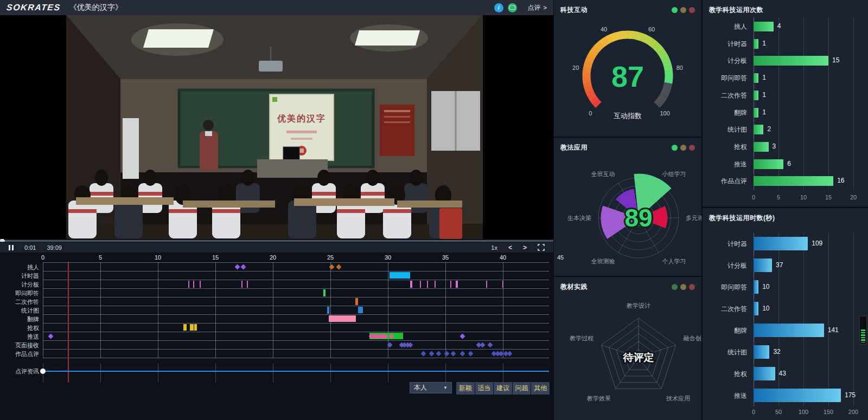  What do you see at coordinates (43, 257) in the screenshot?
I see `timeline-axis-tick: 0` at bounding box center [43, 257].